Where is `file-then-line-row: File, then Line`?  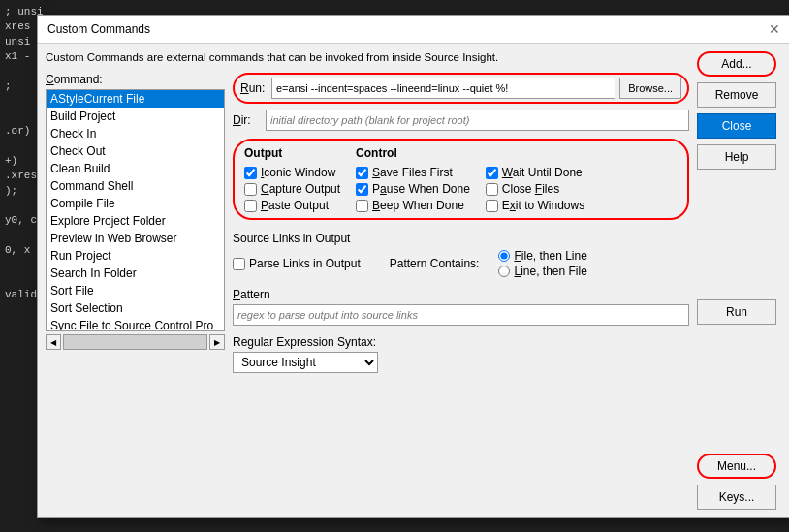 file-then-line-row: File, then Line is located at coordinates (543, 256).